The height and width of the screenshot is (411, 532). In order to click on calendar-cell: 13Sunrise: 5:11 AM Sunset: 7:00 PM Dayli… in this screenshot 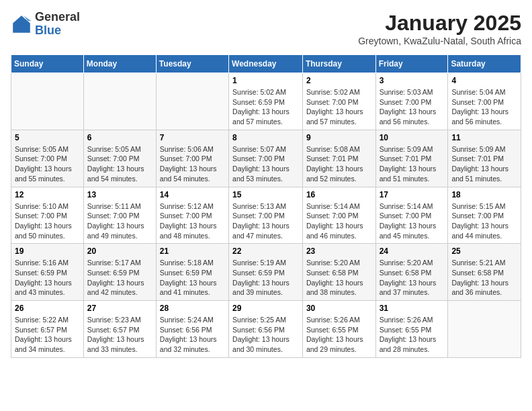, I will do `click(120, 215)`.